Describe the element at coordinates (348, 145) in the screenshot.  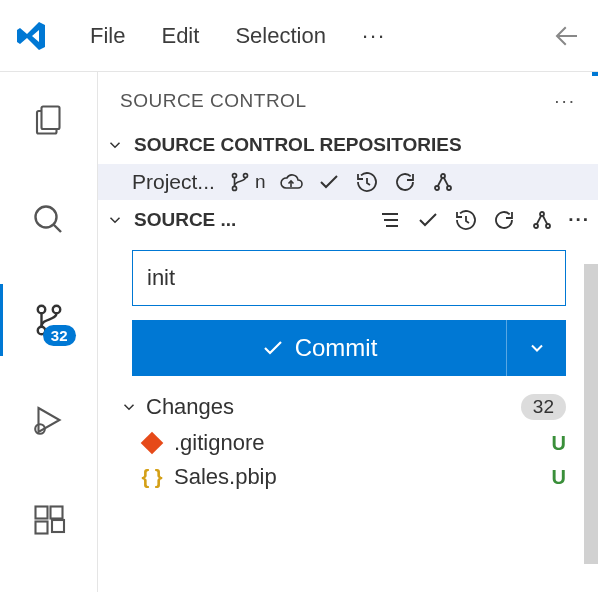
I see `repos-section-header: SOURCE CONTROL REPOSITORIES` at that location.